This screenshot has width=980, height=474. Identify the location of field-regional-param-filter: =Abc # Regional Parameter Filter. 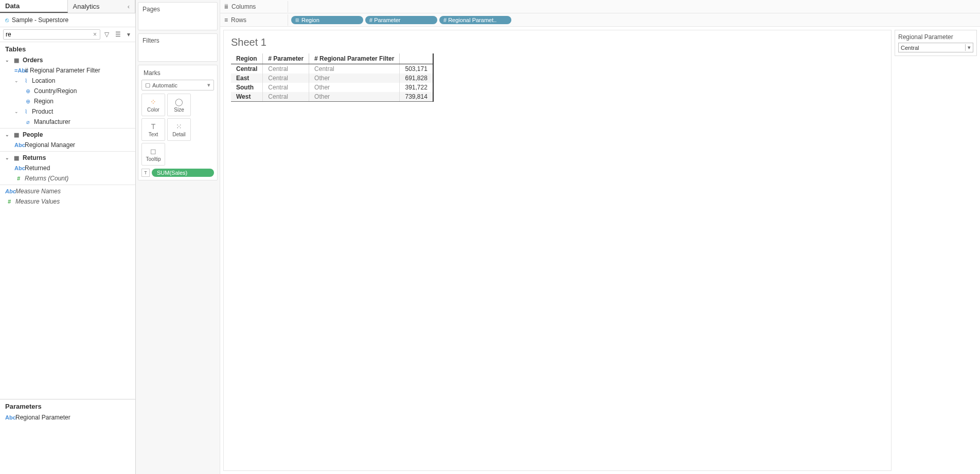
(68, 70).